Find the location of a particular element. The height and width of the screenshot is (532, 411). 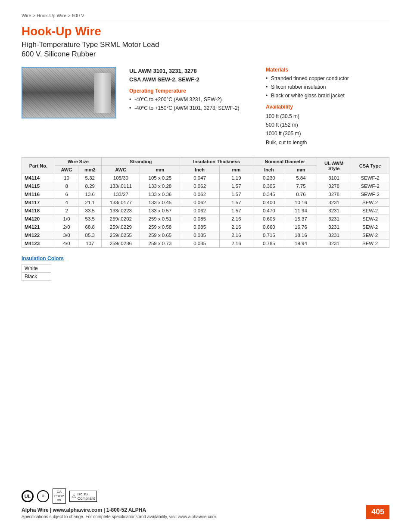

page-title: Hook-Up Wire is located at coordinates (206, 31).